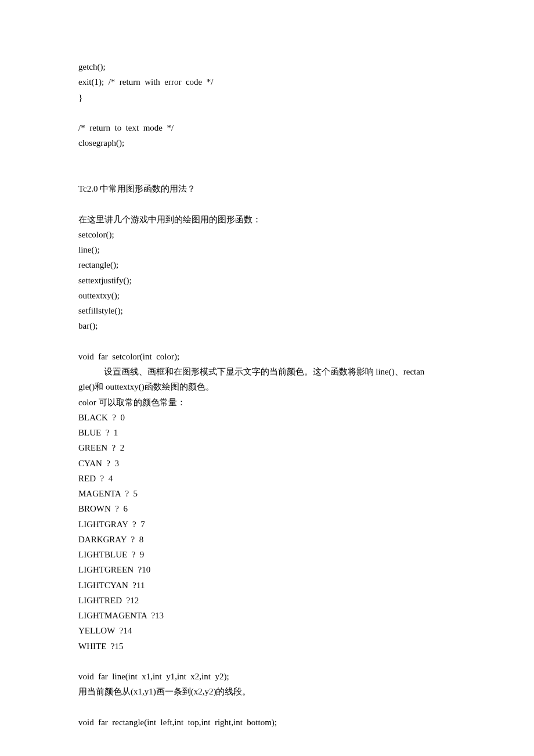 This screenshot has height=756, width=534. I want to click on text-line: LIGHTGRAY ? 7, so click(270, 524).